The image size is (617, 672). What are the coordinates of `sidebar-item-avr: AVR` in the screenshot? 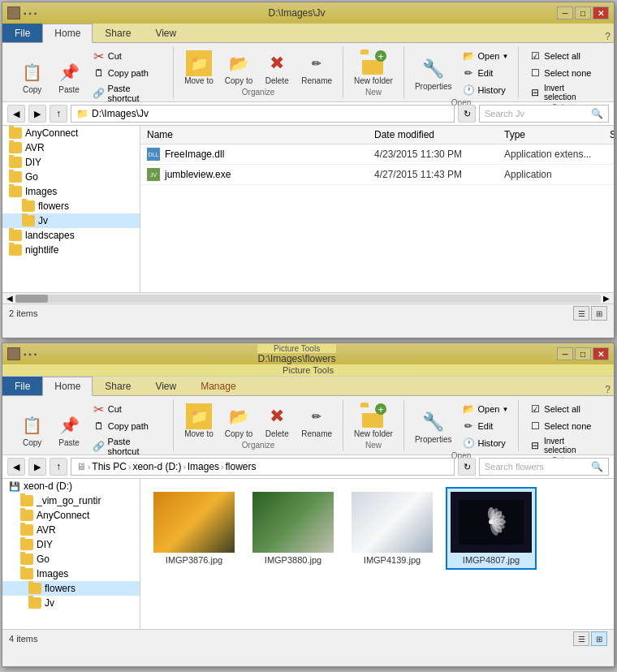 It's located at (71, 530).